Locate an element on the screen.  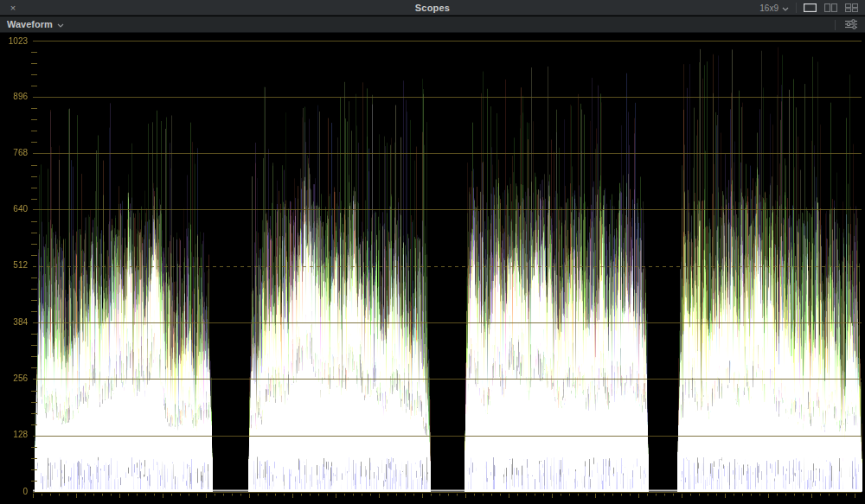
scope-toolbar-right is located at coordinates (849, 24).